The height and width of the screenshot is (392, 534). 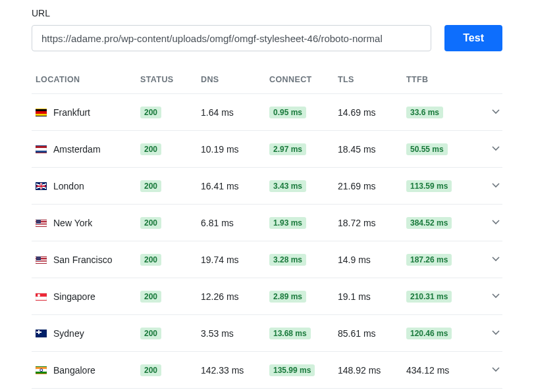 I want to click on location-name: San Francisco, so click(x=83, y=260).